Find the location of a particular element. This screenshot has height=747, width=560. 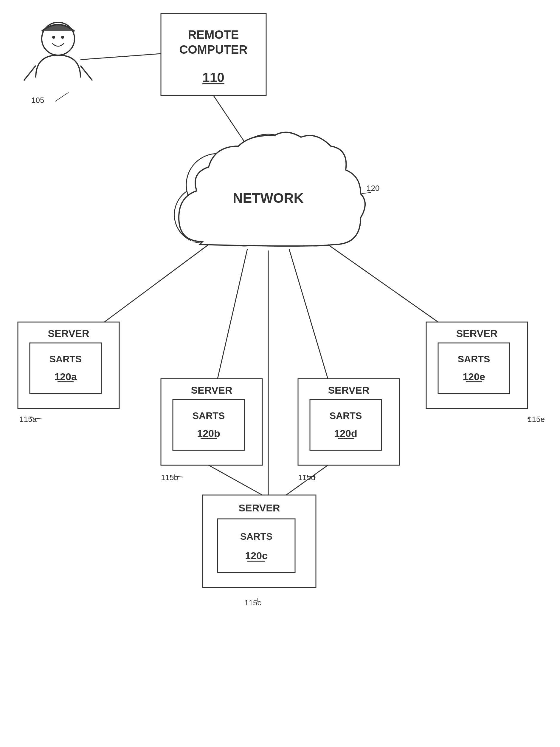

svg-text: 110 is located at coordinates (213, 78).